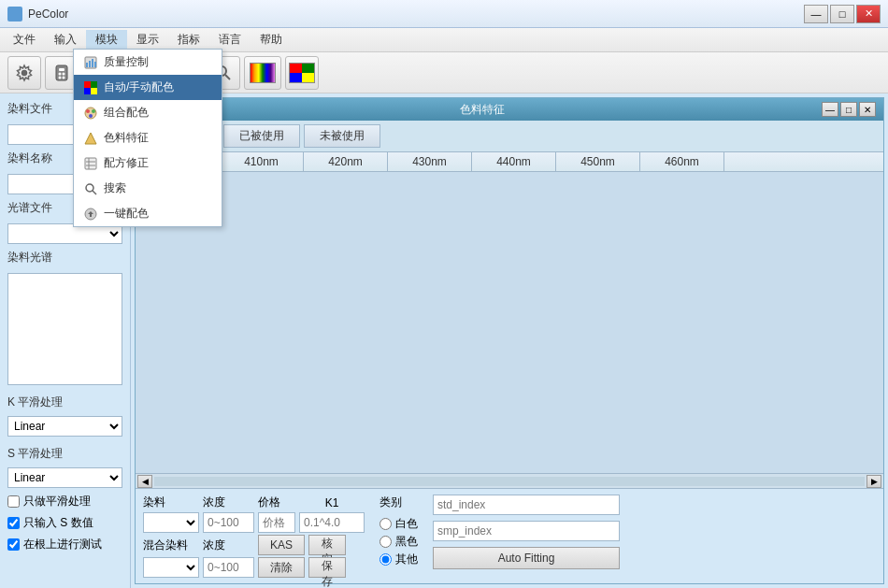 The image size is (888, 588). Describe the element at coordinates (263, 73) in the screenshot. I see `toolbar-spectrum-button` at that location.